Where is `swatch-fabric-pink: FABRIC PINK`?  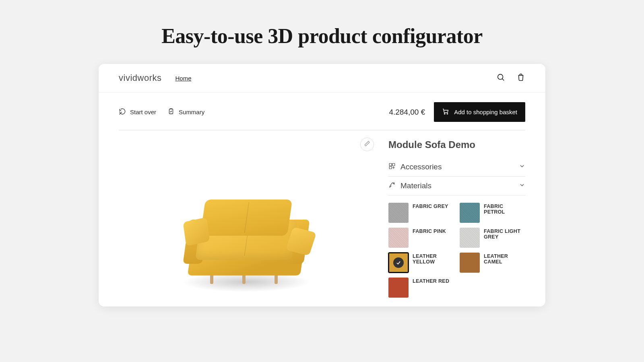
swatch-fabric-pink: FABRIC PINK is located at coordinates (421, 238).